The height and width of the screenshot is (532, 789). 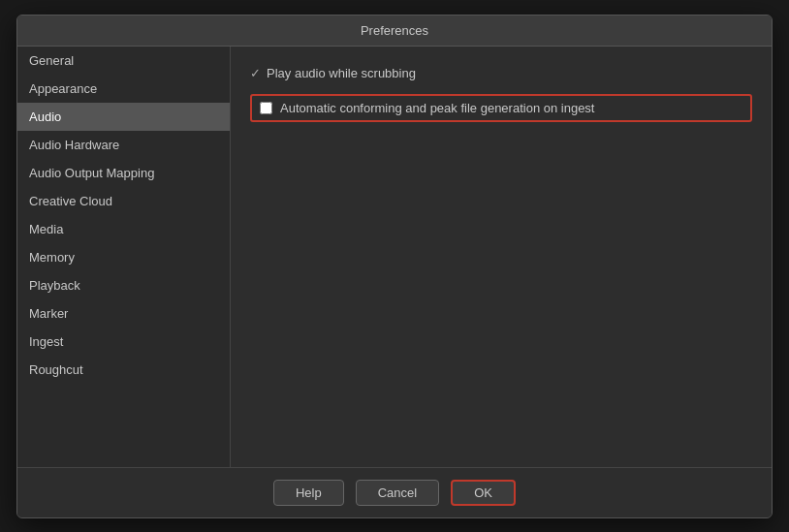 What do you see at coordinates (124, 60) in the screenshot?
I see `sidebar-item-general: General` at bounding box center [124, 60].